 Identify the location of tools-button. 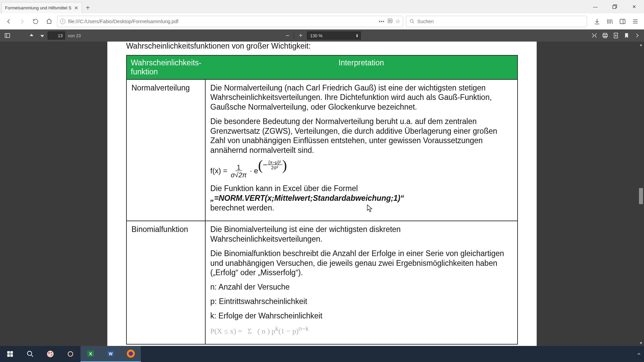
(637, 36).